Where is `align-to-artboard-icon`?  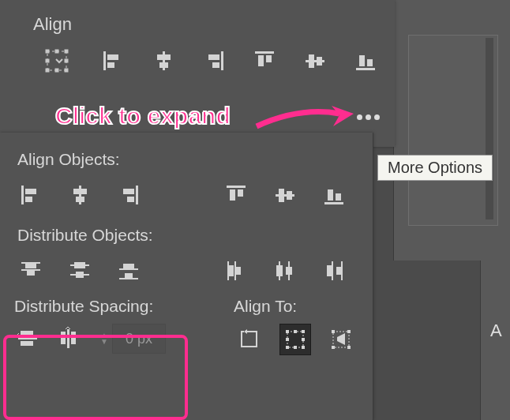
align-to-artboard-icon is located at coordinates (249, 339).